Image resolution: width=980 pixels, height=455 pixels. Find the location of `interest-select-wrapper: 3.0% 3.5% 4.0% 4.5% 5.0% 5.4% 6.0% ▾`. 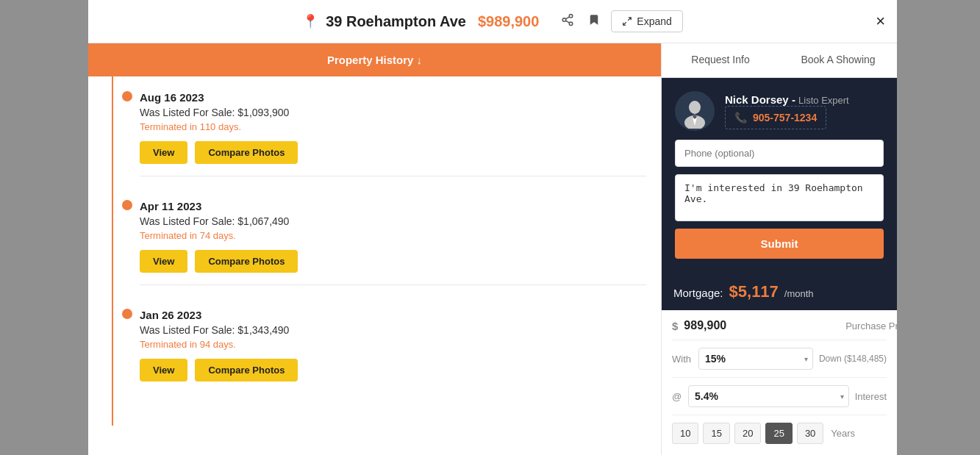

interest-select-wrapper: 3.0% 3.5% 4.0% 4.5% 5.0% 5.4% 6.0% ▾ is located at coordinates (769, 396).